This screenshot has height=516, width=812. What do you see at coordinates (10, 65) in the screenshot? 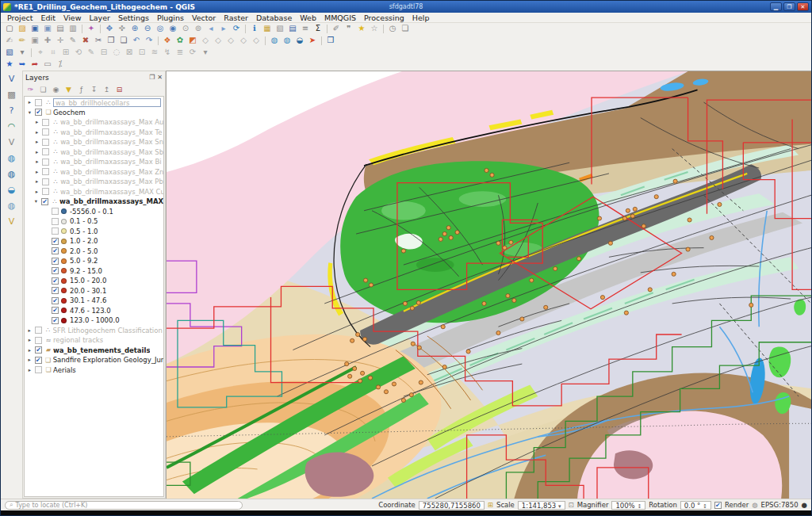
I see `spatial-bookmarks-icon: ★` at bounding box center [10, 65].